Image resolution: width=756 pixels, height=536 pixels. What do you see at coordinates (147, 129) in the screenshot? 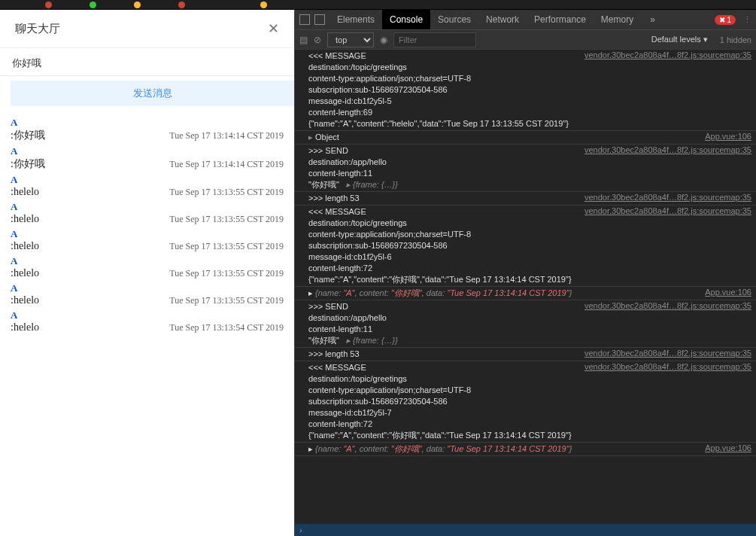
I see `message-item: A :你好哦 Tue Sep 17 13:14:14 CST 2019` at bounding box center [147, 129].